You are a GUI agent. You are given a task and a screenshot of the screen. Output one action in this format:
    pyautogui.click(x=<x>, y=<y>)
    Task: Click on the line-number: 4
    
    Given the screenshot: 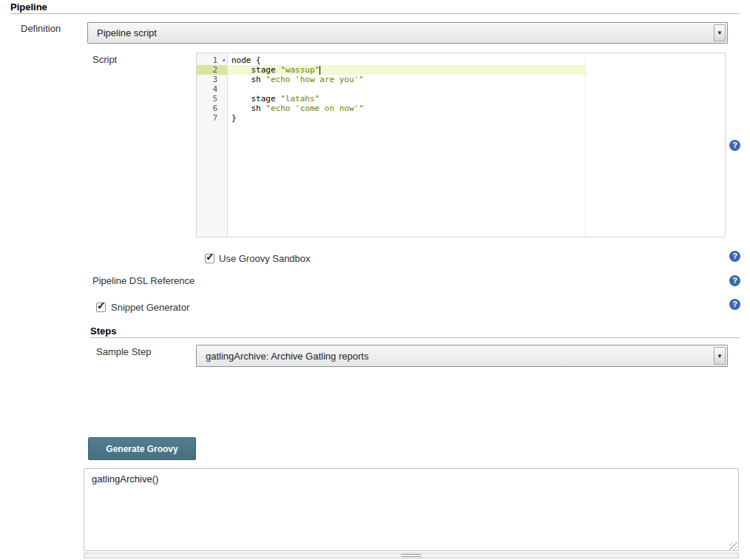 What is the action you would take?
    pyautogui.click(x=212, y=89)
    